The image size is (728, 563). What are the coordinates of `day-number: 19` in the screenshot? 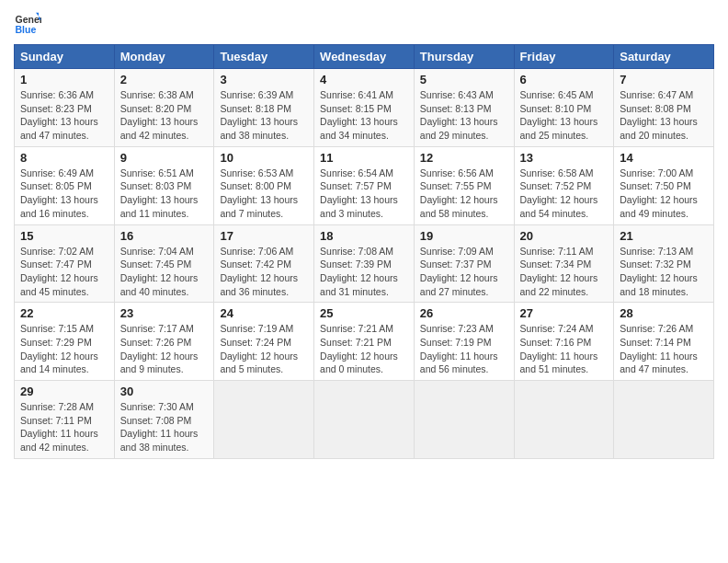 It's located at (464, 236).